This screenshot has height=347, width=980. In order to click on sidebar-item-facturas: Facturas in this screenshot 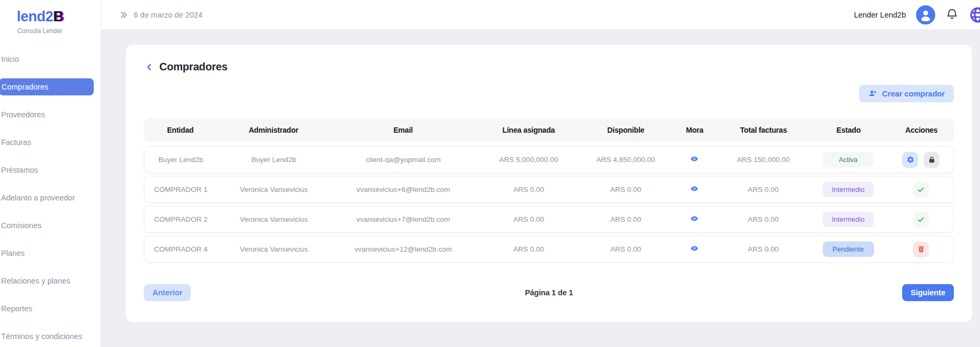, I will do `click(50, 142)`.